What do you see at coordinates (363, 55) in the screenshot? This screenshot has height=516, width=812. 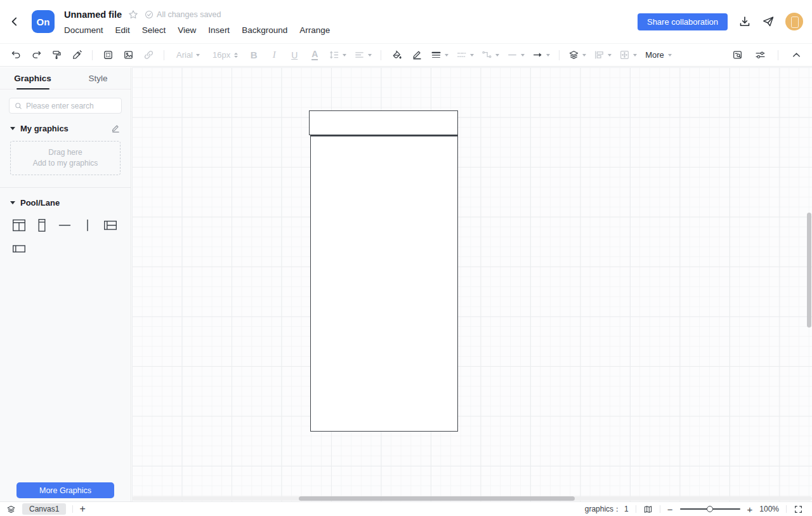 I see `text-align-button` at bounding box center [363, 55].